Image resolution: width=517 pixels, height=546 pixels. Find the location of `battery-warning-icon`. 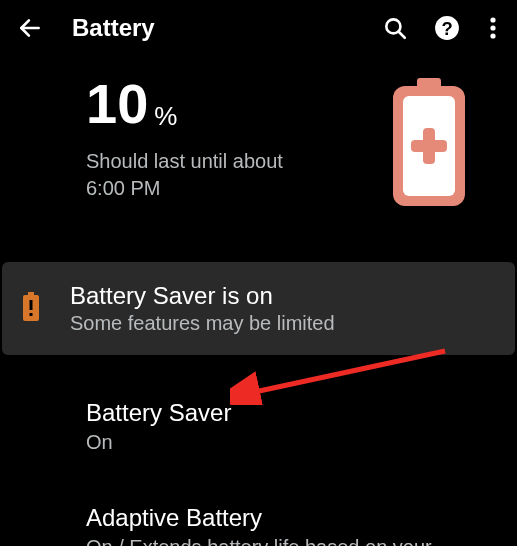

battery-warning-icon is located at coordinates (31, 309).